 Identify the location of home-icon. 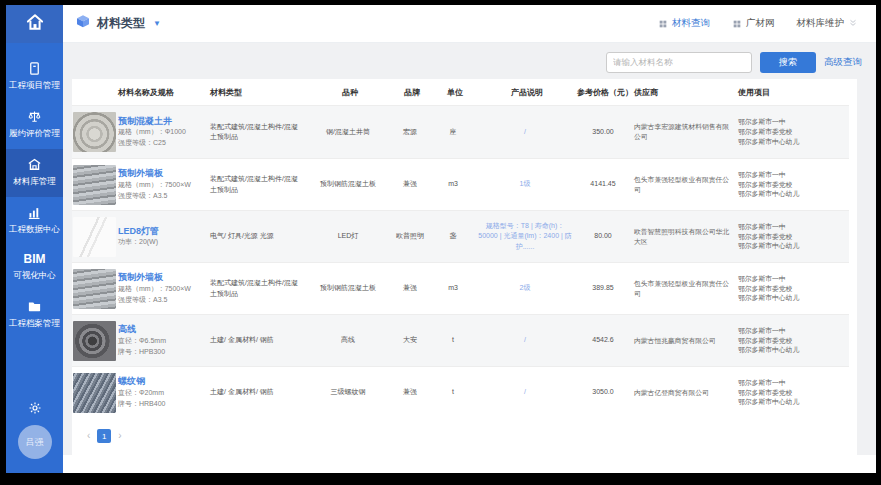
(35, 24).